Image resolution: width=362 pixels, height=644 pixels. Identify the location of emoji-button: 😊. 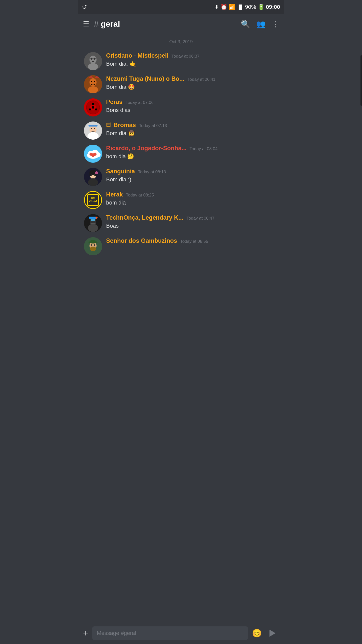
(257, 633).